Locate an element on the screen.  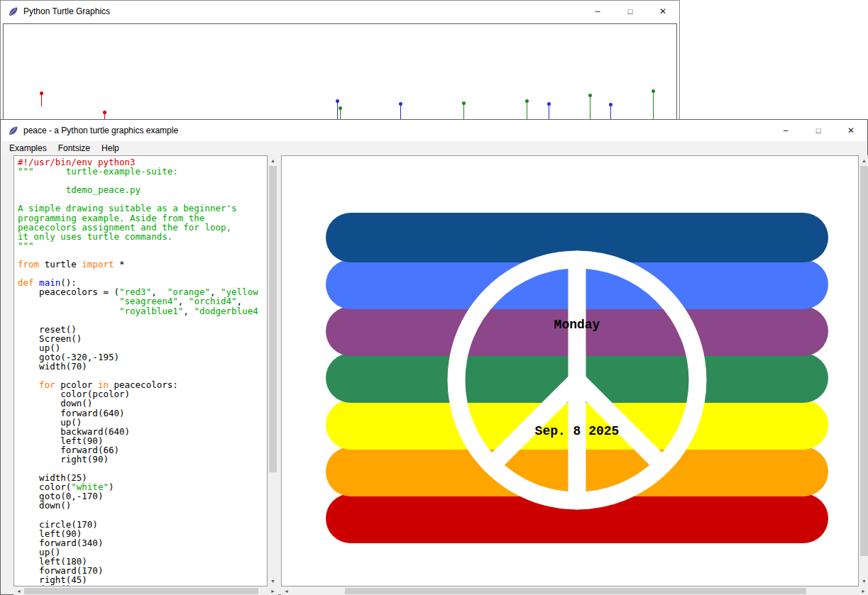
front-window-title: peace - a Python turtle graphics example is located at coordinates (101, 130).